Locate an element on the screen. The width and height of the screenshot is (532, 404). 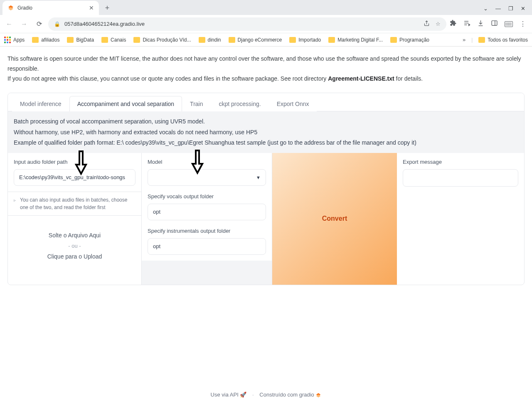
maximize-icon: ❐ is located at coordinates (511, 8).